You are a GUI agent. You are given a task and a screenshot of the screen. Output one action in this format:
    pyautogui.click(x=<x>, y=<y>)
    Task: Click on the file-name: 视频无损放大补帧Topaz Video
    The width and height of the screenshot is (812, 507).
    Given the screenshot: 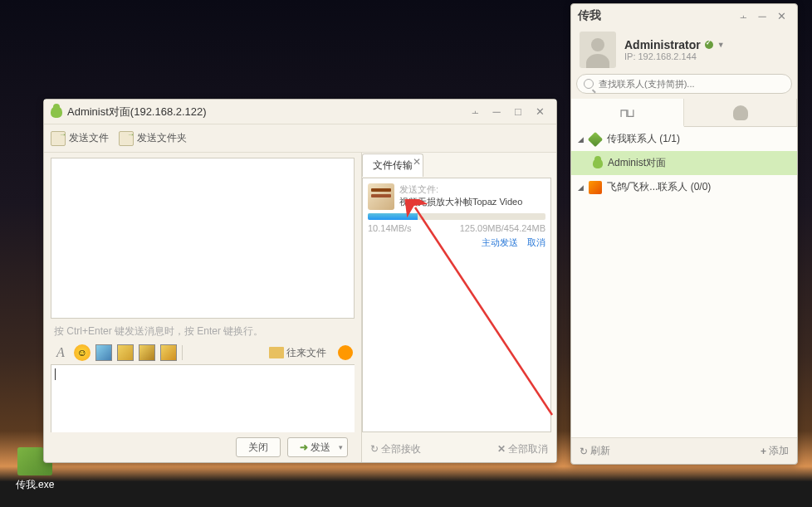 What is the action you would take?
    pyautogui.click(x=472, y=202)
    